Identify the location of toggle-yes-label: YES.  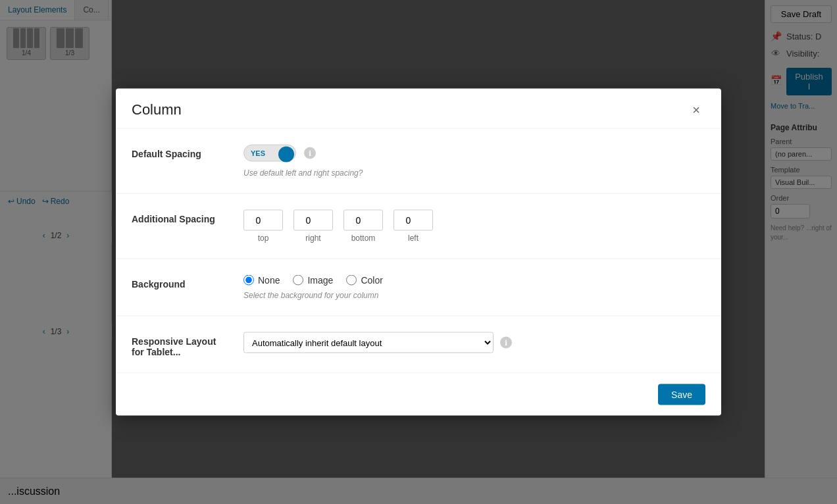
(258, 153).